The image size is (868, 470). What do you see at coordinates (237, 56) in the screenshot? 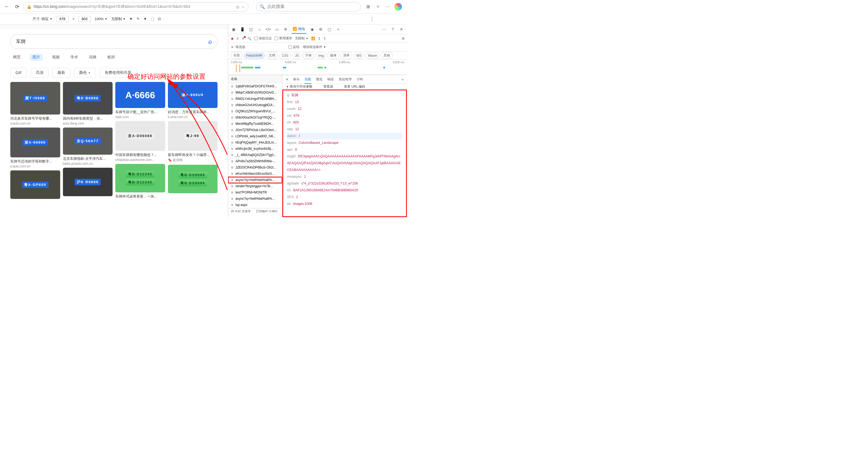
I see `type-filter-all: 全部` at bounding box center [237, 56].